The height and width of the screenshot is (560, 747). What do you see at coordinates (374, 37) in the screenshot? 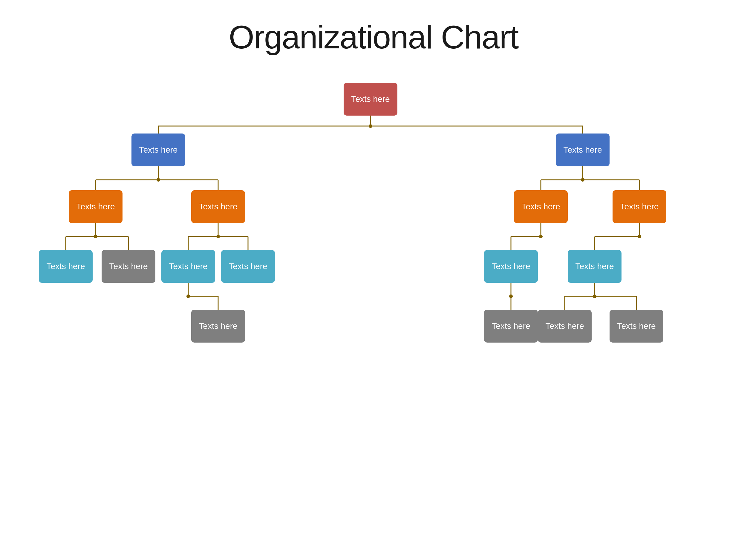
I see `page-title: Organizational Chart` at bounding box center [374, 37].